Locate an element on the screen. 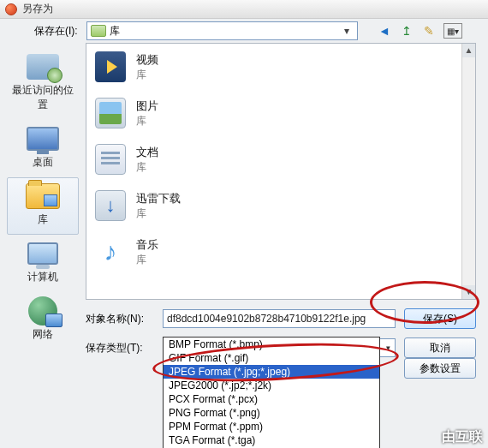 This screenshot has width=488, height=448. scroll-up-icon: ▲ is located at coordinates (469, 51).